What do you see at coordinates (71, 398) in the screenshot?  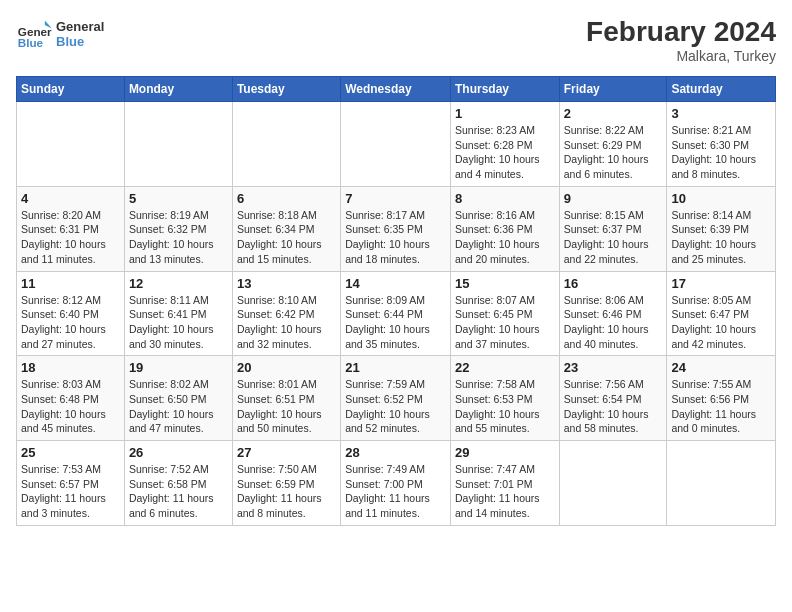 I see `calendar-cell: 18Sunrise: 8:03 AM Sunset: 6:48 PM Dayli…` at bounding box center [71, 398].